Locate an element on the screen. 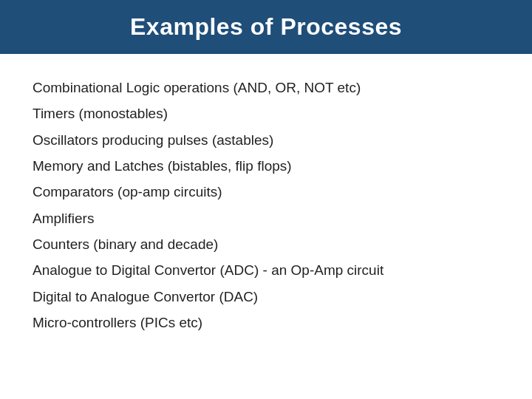 This screenshot has width=532, height=399. list-item: Micro-controllers (PICs etc) is located at coordinates (266, 322).